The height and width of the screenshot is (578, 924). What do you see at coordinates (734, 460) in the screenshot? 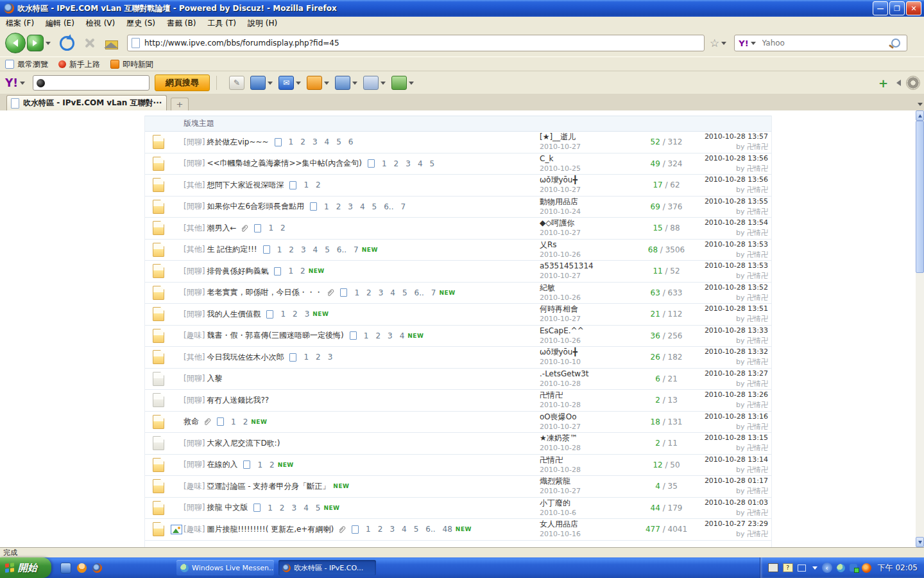
I see `lastpost-time-link: 2010-10-28 13:14` at bounding box center [734, 460].